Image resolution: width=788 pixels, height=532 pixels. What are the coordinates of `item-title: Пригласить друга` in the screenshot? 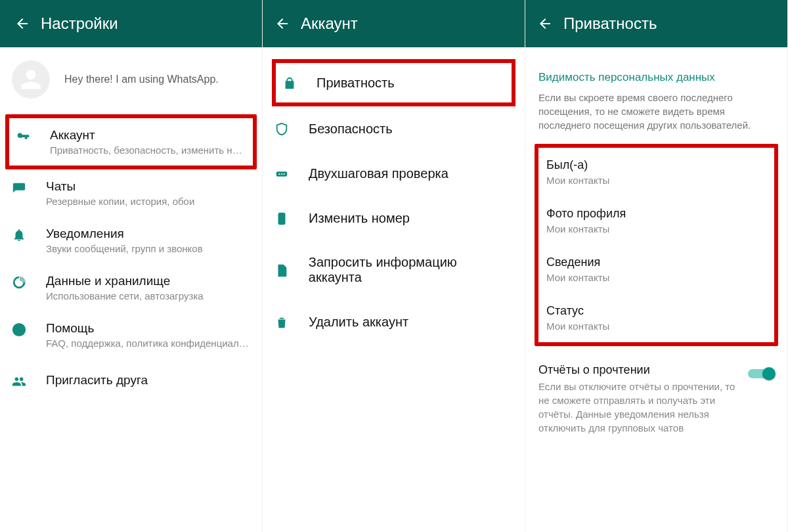 It's located at (148, 380).